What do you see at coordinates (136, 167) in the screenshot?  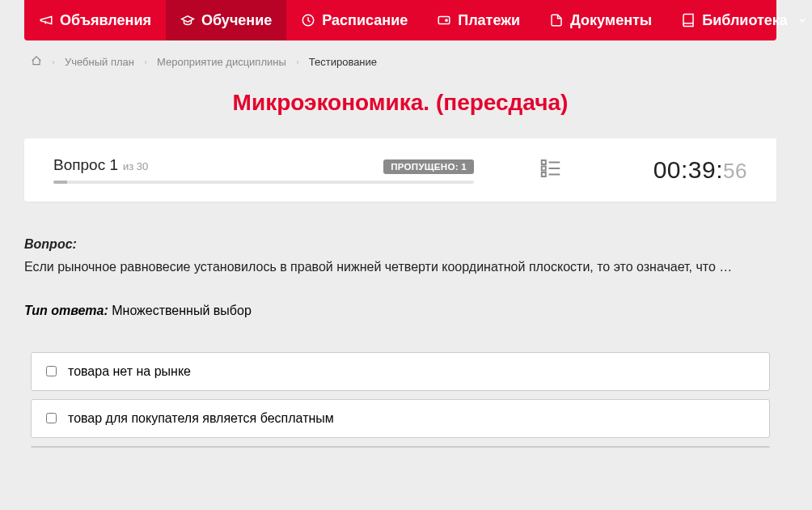 I see `question-total: из 30` at bounding box center [136, 167].